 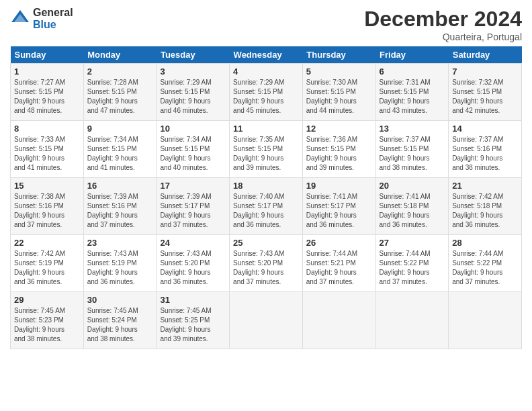 What do you see at coordinates (339, 207) in the screenshot?
I see `table-row: 19Sunrise: 7:41 AM Sunset: 5:17 PM Dayli…` at bounding box center [339, 207].